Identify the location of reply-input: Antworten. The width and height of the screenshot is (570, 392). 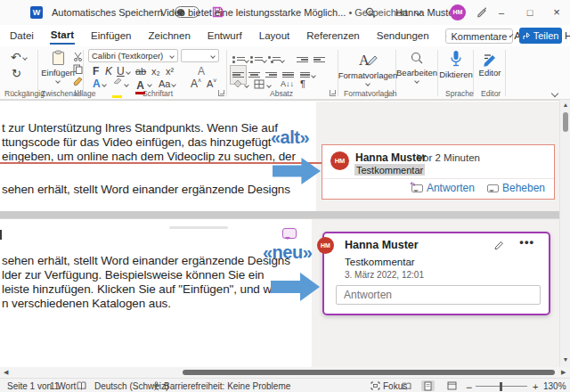
(438, 295).